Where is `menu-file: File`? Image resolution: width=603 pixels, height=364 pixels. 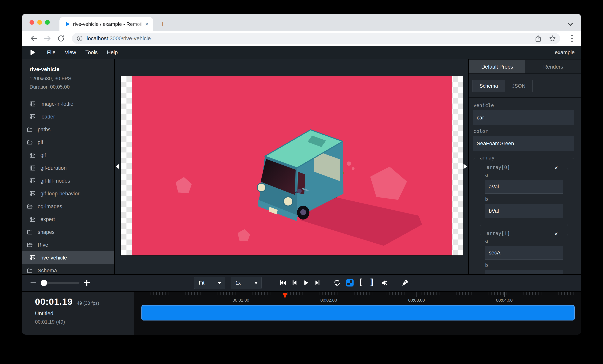
menu-file: File is located at coordinates (51, 52).